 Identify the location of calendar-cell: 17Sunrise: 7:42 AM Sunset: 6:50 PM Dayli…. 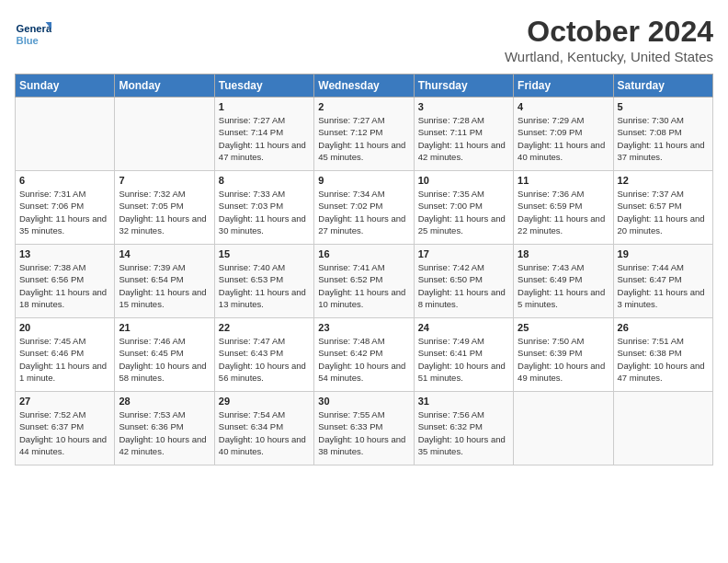
(463, 282).